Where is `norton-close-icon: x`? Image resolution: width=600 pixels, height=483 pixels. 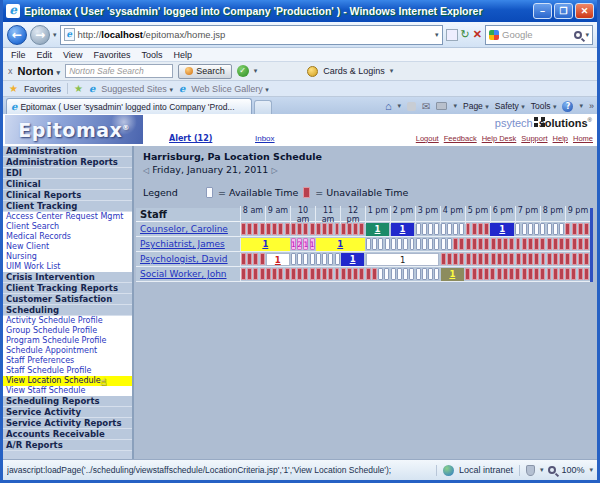 norton-close-icon: x is located at coordinates (10, 71).